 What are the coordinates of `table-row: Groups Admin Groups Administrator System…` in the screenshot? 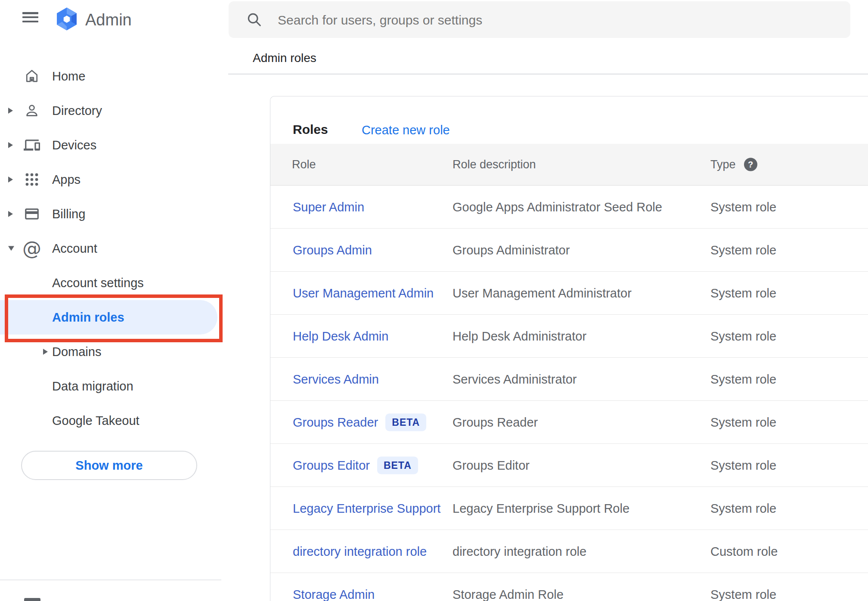 It's located at (569, 250).